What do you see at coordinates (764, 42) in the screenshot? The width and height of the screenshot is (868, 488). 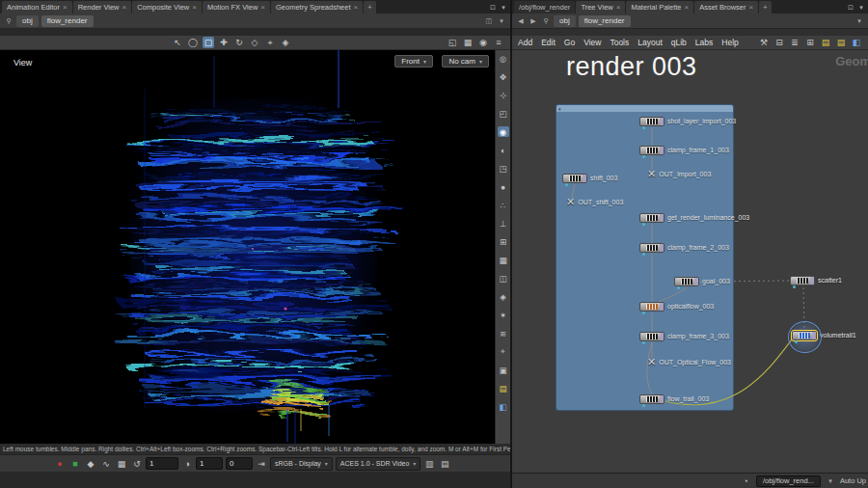 I see `wrench-icon: ⚒` at bounding box center [764, 42].